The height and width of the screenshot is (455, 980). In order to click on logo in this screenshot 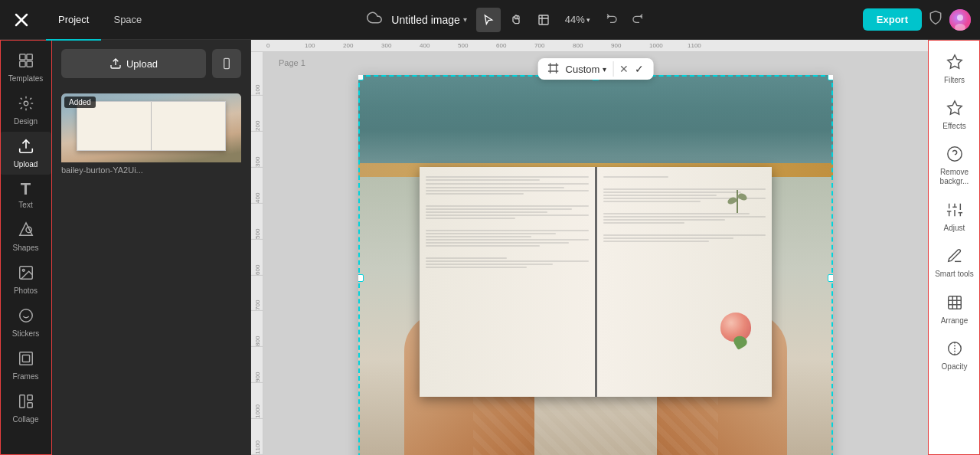, I will do `click(21, 20)`.